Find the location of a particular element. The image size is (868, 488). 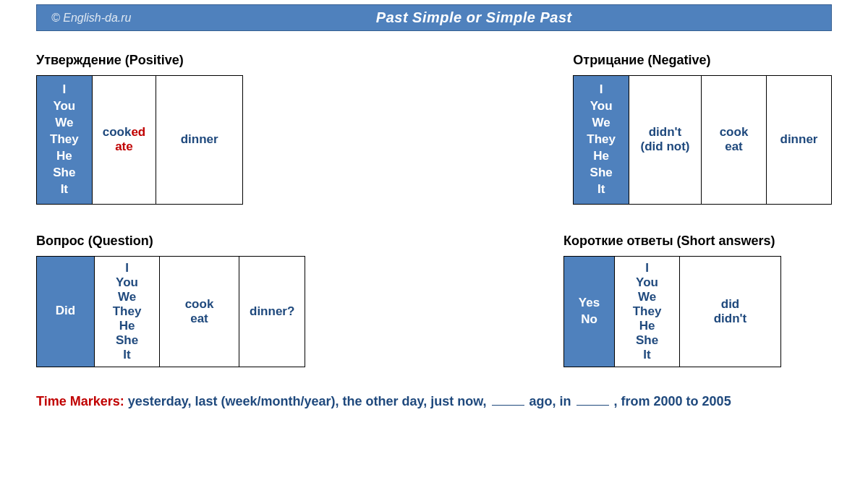

question-pronouns: I You We They He She It is located at coordinates (127, 311).